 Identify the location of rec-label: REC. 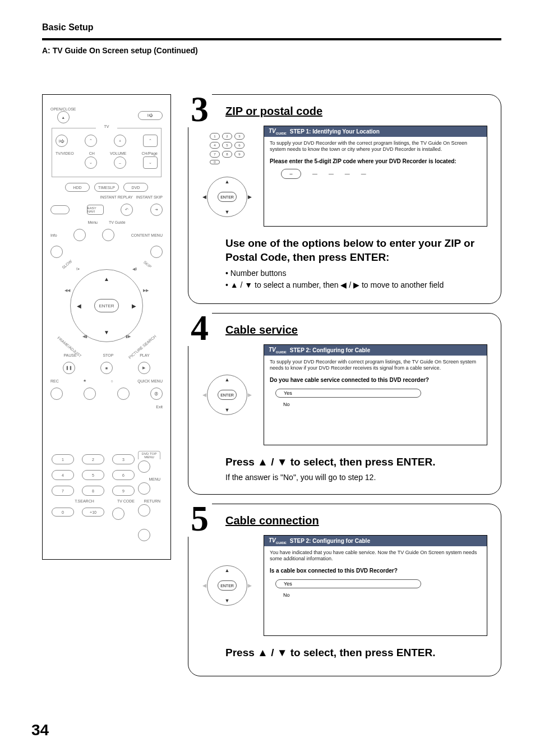
(55, 381).